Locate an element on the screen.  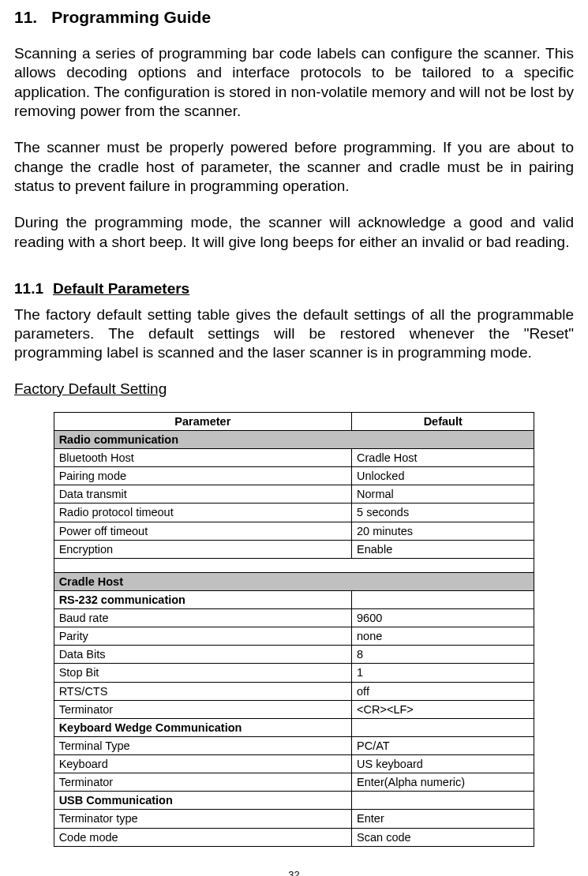
table-row-default: Enable is located at coordinates (444, 549).